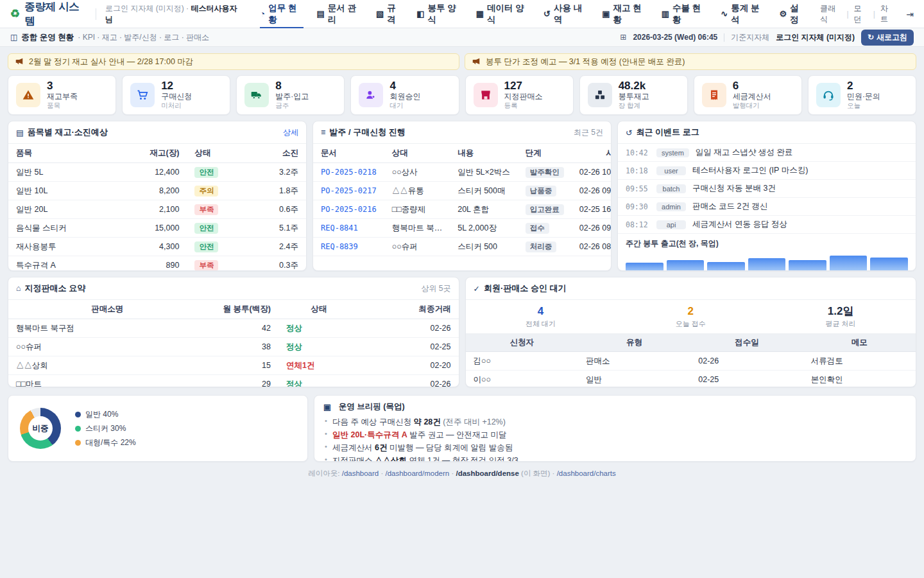  I want to click on doc-link: PO-2025-0218, so click(349, 172).